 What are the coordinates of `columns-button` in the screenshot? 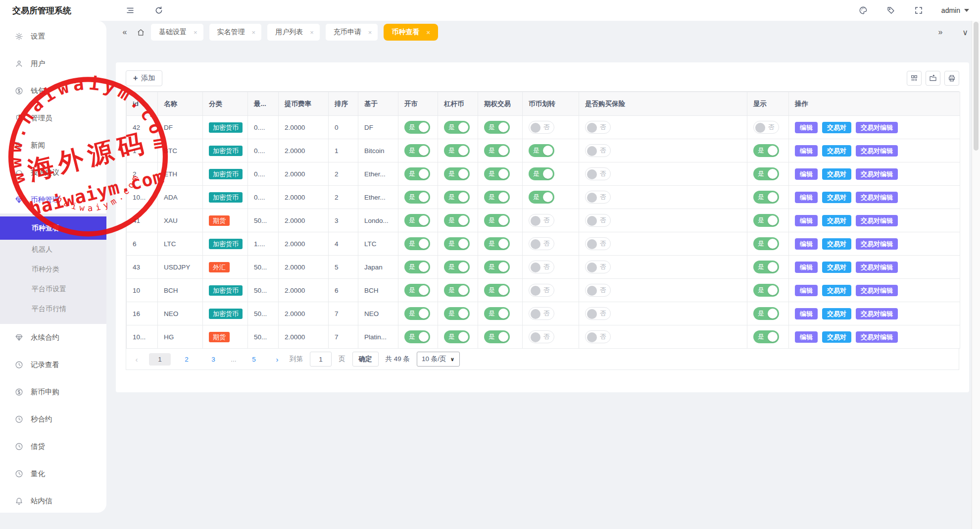 It's located at (914, 78).